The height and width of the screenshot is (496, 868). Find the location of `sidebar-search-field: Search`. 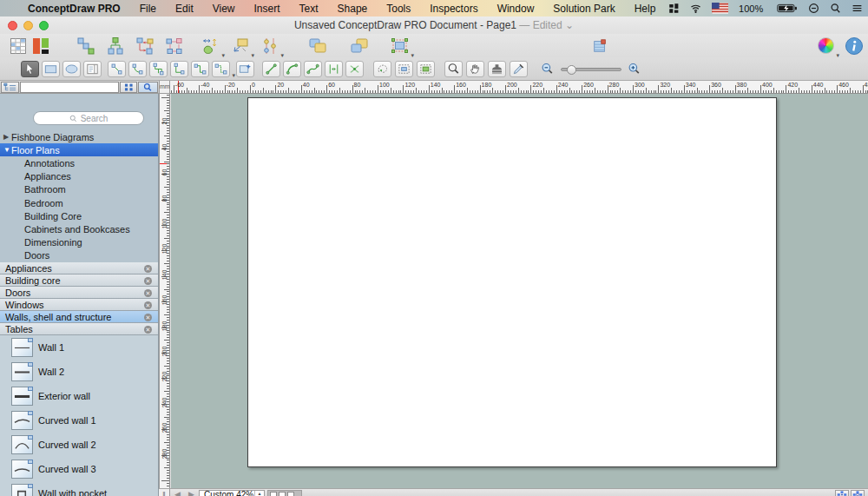

sidebar-search-field: Search is located at coordinates (89, 118).